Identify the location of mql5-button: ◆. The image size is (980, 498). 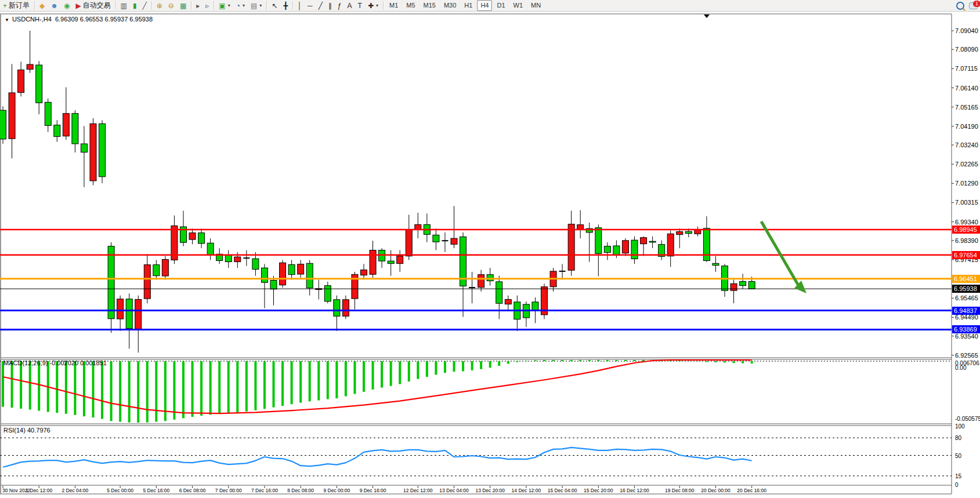
(42, 6).